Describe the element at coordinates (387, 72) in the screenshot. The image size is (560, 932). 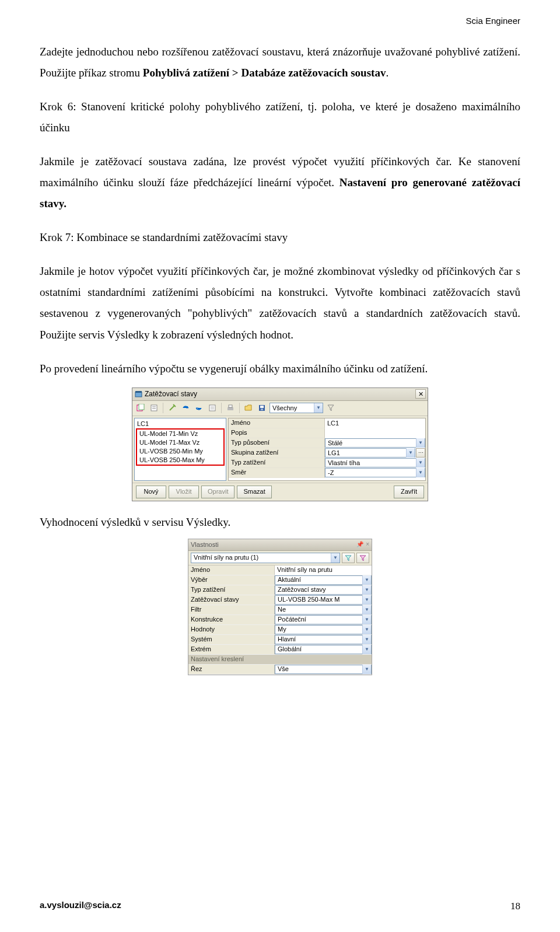
I see `p1-text-c: .` at that location.